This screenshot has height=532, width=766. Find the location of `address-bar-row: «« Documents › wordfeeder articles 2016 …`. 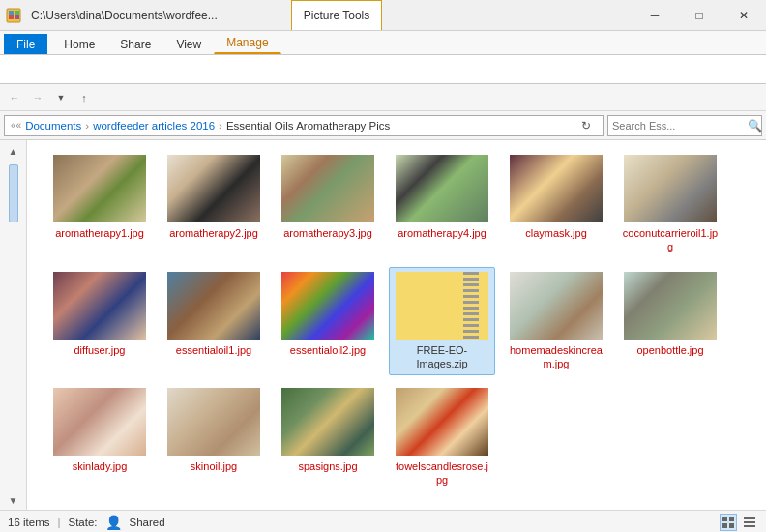

address-bar-row: «« Documents › wordfeeder articles 2016 … is located at coordinates (383, 126).